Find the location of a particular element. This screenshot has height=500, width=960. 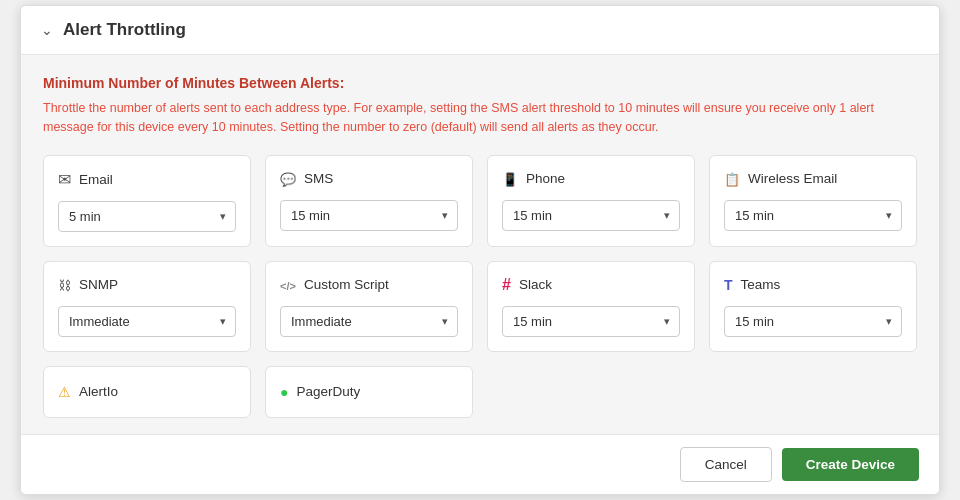

card-teams: TeamsImmediate5 min10 min15 min30 min60 … is located at coordinates (813, 306).